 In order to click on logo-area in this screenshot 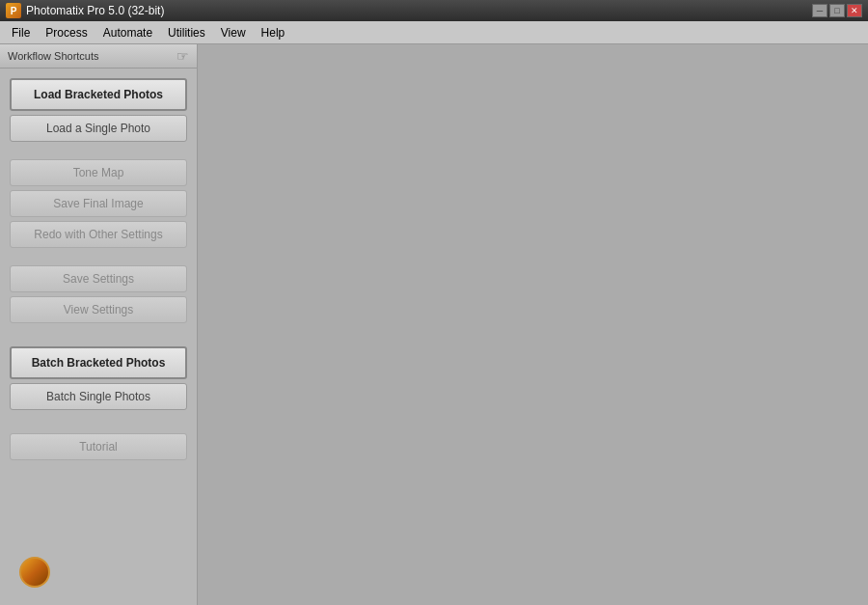, I will do `click(98, 572)`.